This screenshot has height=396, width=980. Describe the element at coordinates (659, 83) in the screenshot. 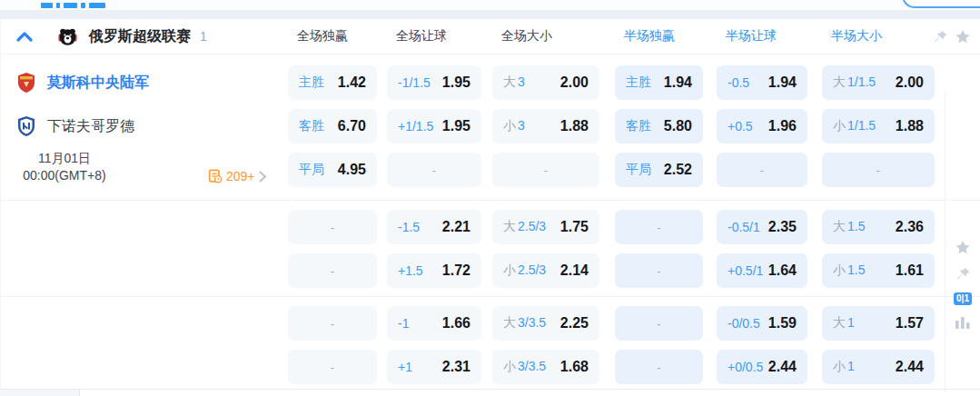

I see `odds-cell: 主胜1.94` at that location.